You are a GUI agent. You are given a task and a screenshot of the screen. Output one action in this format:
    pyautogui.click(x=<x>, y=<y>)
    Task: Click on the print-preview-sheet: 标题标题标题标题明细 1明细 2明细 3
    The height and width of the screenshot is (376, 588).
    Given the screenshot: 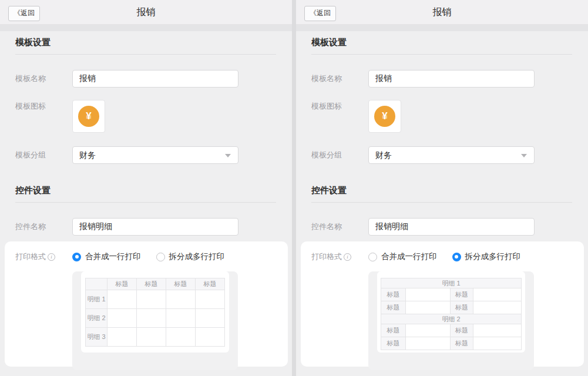 What is the action you would take?
    pyautogui.click(x=155, y=312)
    